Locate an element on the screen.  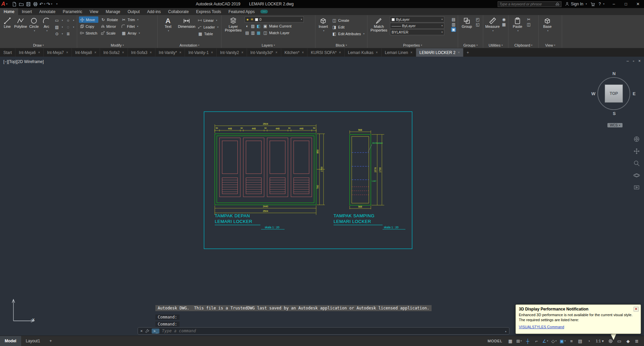
edit-attributes-button: ◧Edit Attributes▾ is located at coordinates (348, 34).